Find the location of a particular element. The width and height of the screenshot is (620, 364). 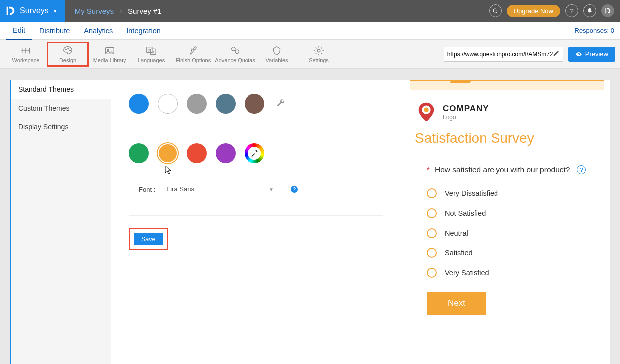

company-logo: COMPANY Logo is located at coordinates (507, 111).